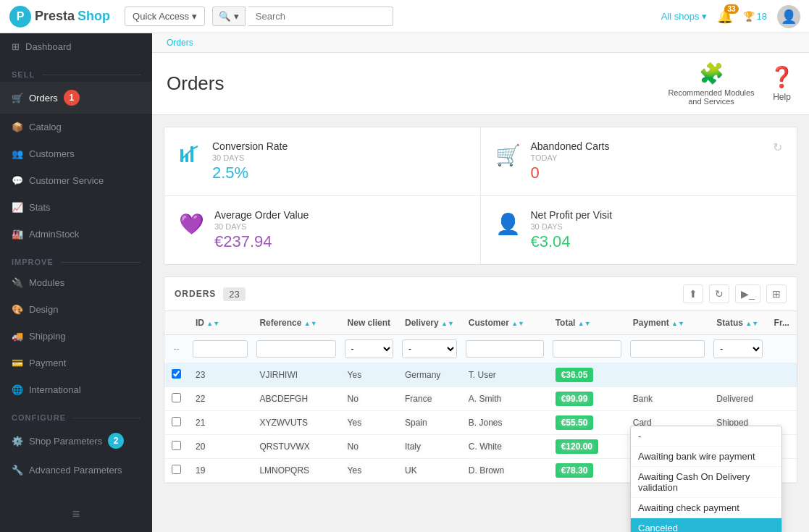 The width and height of the screenshot is (809, 532). What do you see at coordinates (323, 162) in the screenshot?
I see `stat-card-conversion: Conversion Rate 30 DAYS 2.5%` at bounding box center [323, 162].